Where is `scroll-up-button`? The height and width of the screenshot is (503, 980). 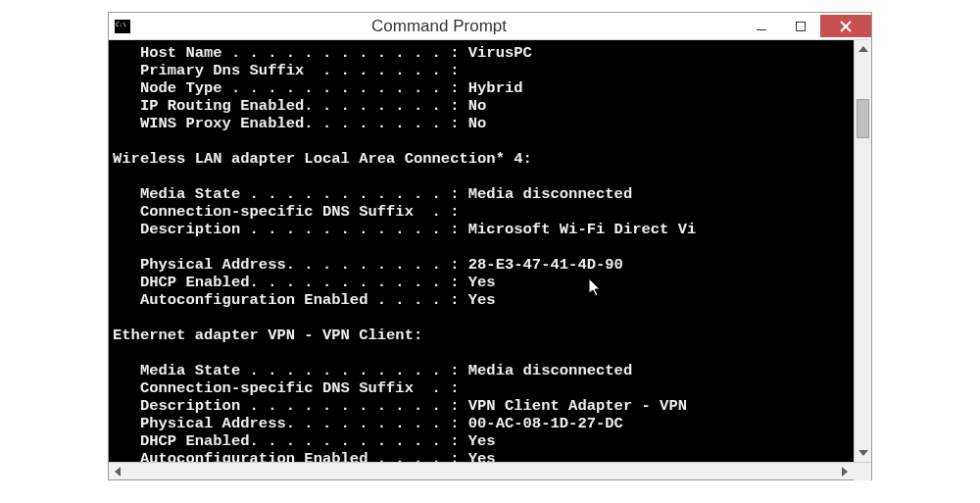 scroll-up-button is located at coordinates (862, 49).